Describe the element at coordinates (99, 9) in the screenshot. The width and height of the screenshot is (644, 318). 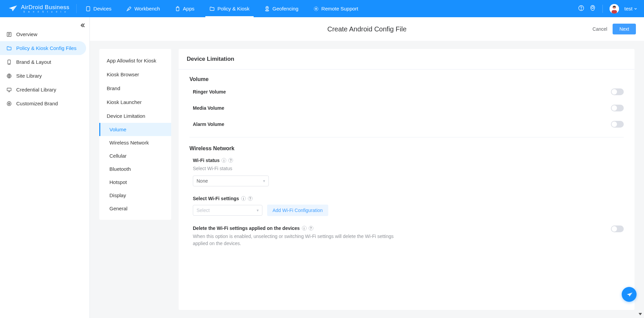
I see `nav-devices: Devices` at that location.